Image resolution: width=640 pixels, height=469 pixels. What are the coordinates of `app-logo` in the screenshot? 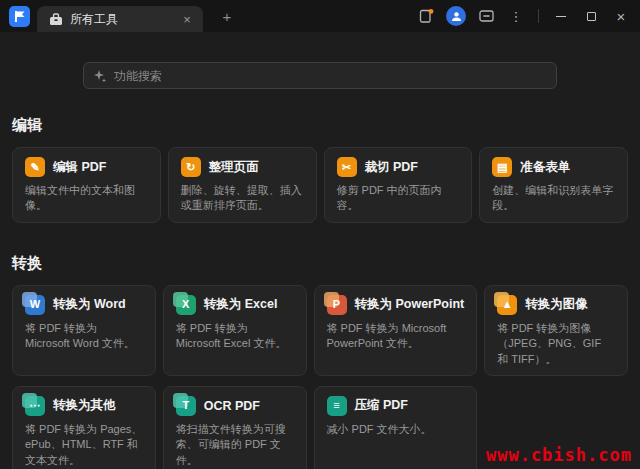 It's located at (20, 16).